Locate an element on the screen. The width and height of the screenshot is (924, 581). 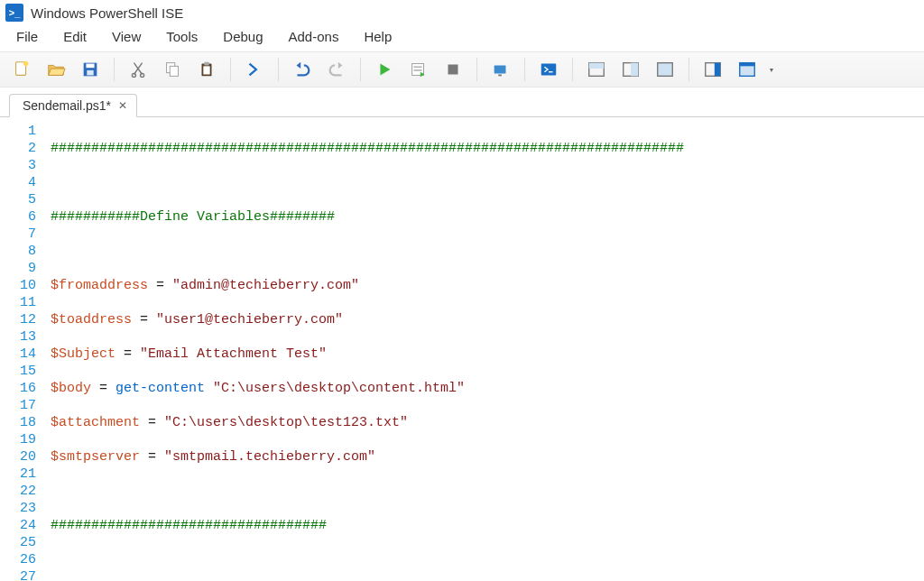
window-title: Windows PowerShell ISE is located at coordinates (106, 13).